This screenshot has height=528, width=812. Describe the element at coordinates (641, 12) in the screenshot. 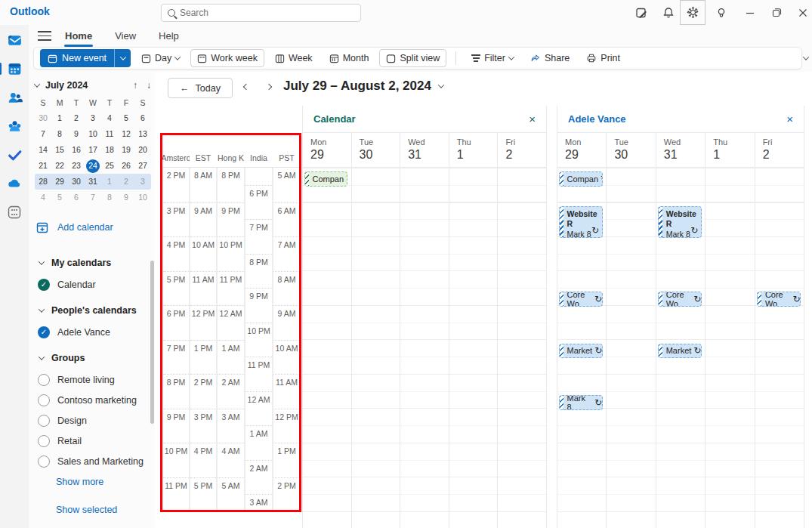

I see `notes-icon` at that location.